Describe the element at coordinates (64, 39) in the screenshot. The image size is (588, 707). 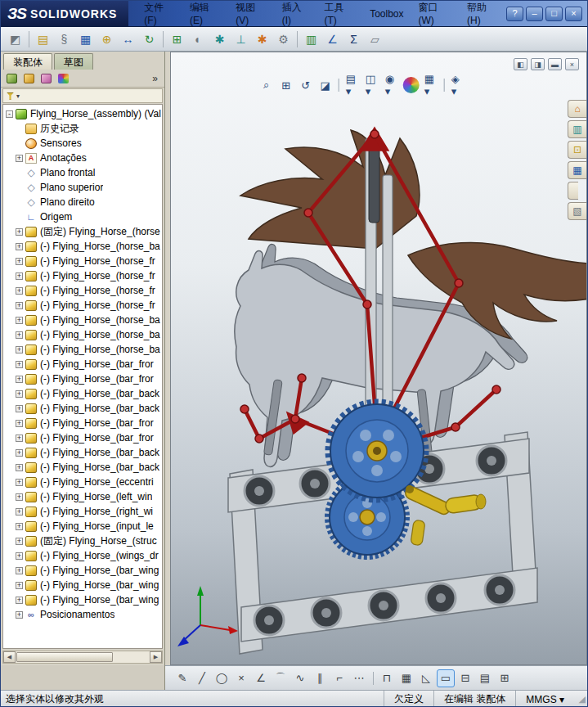
I see `mate-icon: §` at that location.